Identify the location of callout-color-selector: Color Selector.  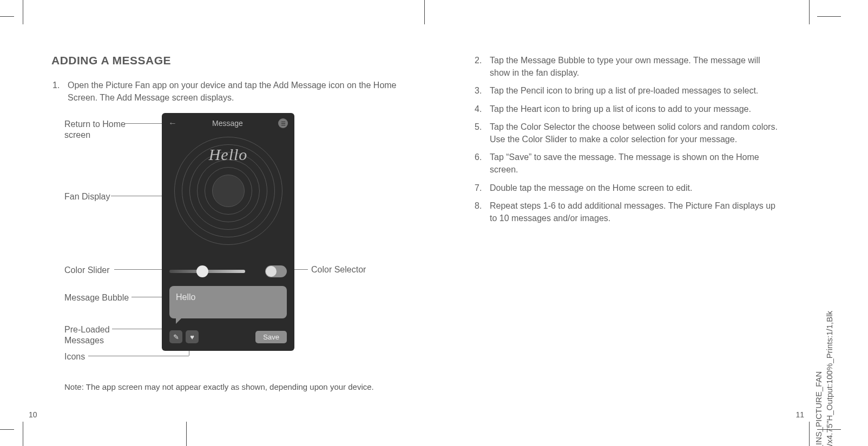
(339, 270).